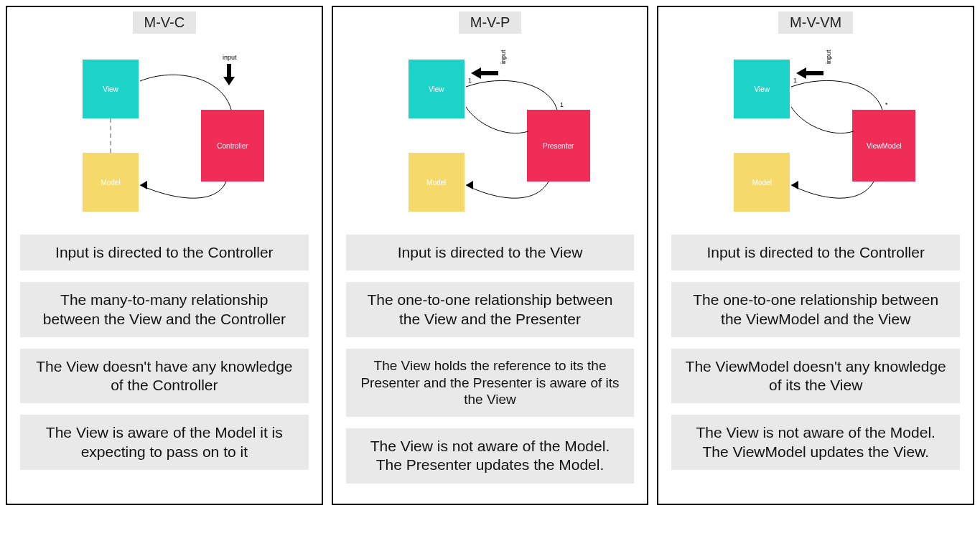 Image resolution: width=980 pixels, height=551 pixels. Describe the element at coordinates (164, 352) in the screenshot. I see `cards-mvc: Input is directed to the Controller The …` at that location.